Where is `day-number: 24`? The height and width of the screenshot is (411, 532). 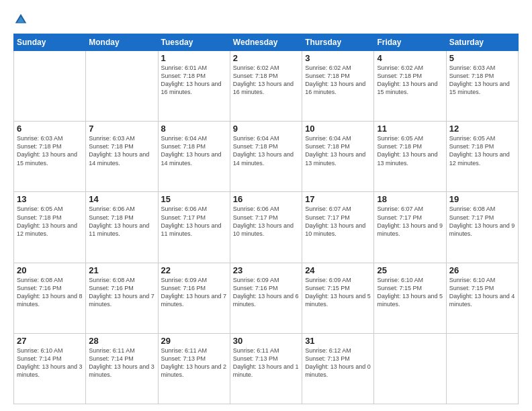 day-number: 24 is located at coordinates (338, 270).